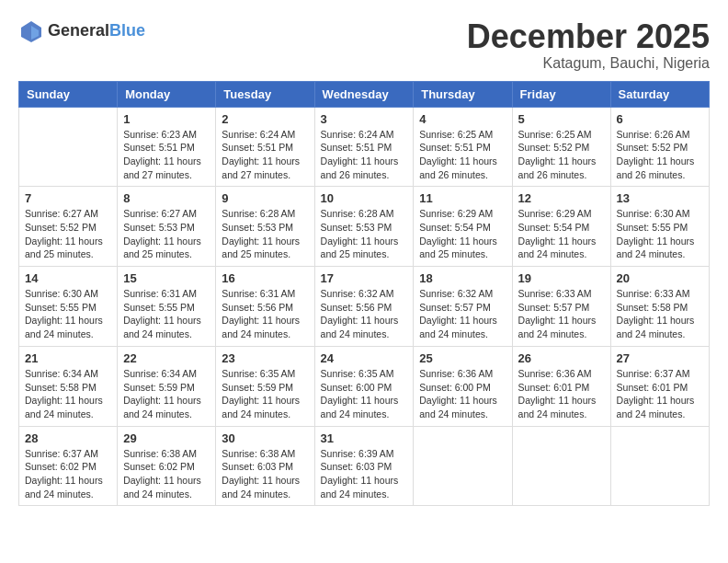 Image resolution: width=728 pixels, height=563 pixels. Describe the element at coordinates (265, 465) in the screenshot. I see `day-cell: 30Sunrise: 6:38 AMSunset: 6:03 PMDayligh…` at that location.